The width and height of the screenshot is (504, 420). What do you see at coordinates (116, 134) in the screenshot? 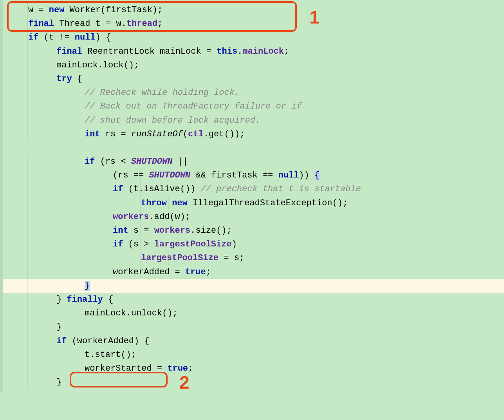
I see `code-token: rs =` at bounding box center [116, 134].